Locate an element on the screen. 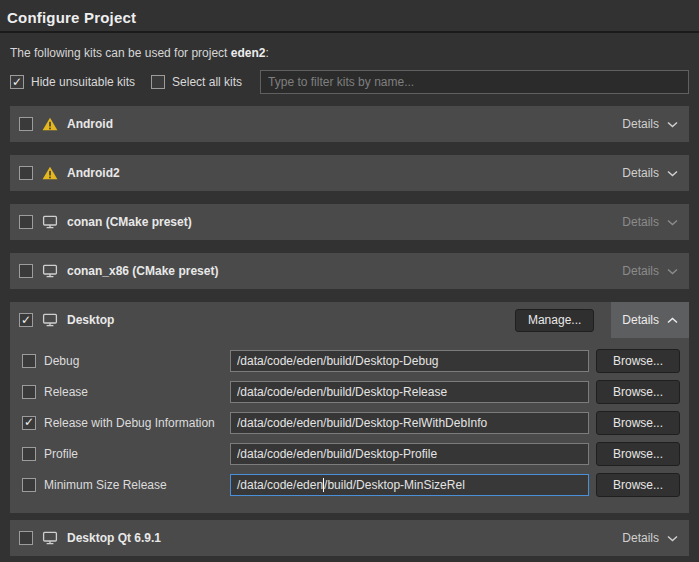 This screenshot has width=699, height=562. config-label: Release is located at coordinates (137, 392).